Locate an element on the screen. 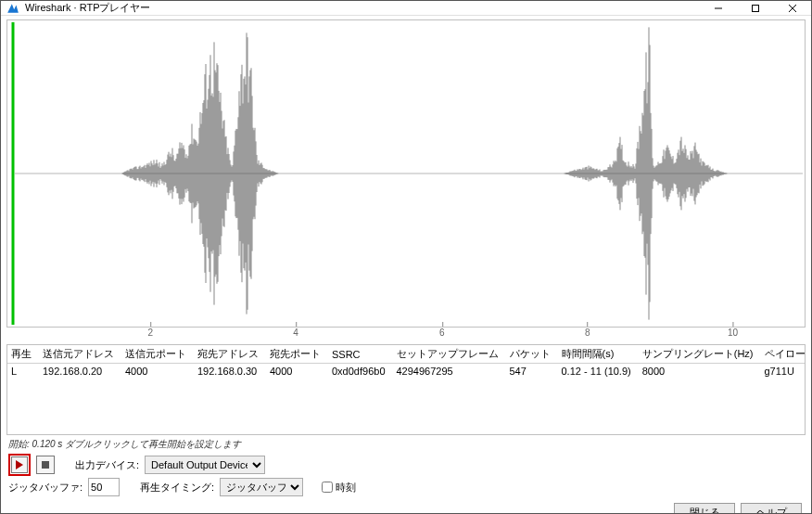  axis-tick: 8 is located at coordinates (588, 332).